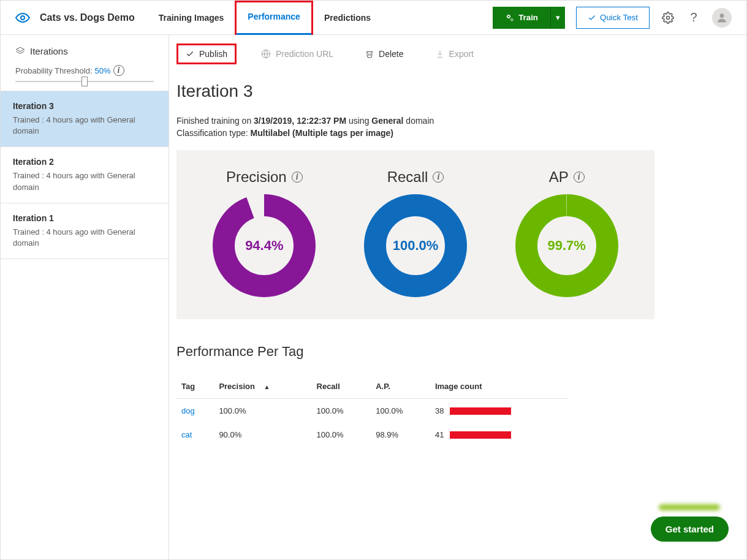  What do you see at coordinates (391, 54) in the screenshot?
I see `delete-label: Delete` at bounding box center [391, 54].